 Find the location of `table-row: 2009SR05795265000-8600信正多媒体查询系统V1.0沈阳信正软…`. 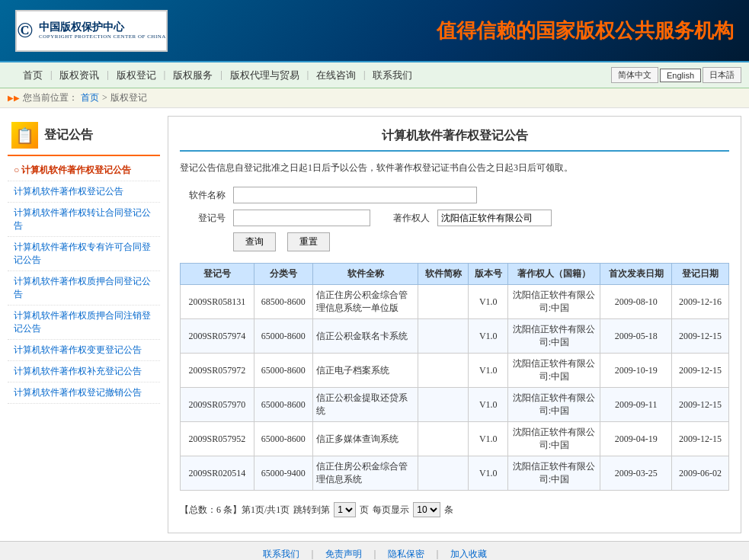

table-row: 2009SR05795265000-8600信正多媒体查询系统V1.0沈阳信正软… is located at coordinates (455, 439).